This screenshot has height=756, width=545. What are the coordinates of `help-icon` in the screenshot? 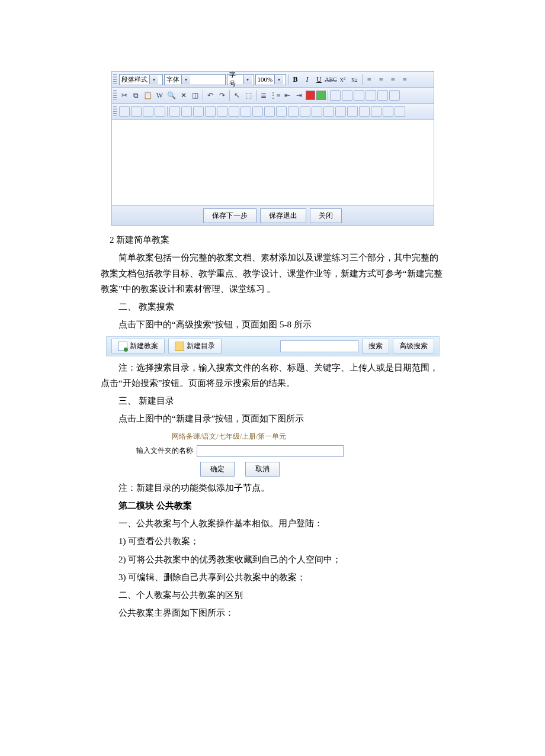 It's located at (400, 111).